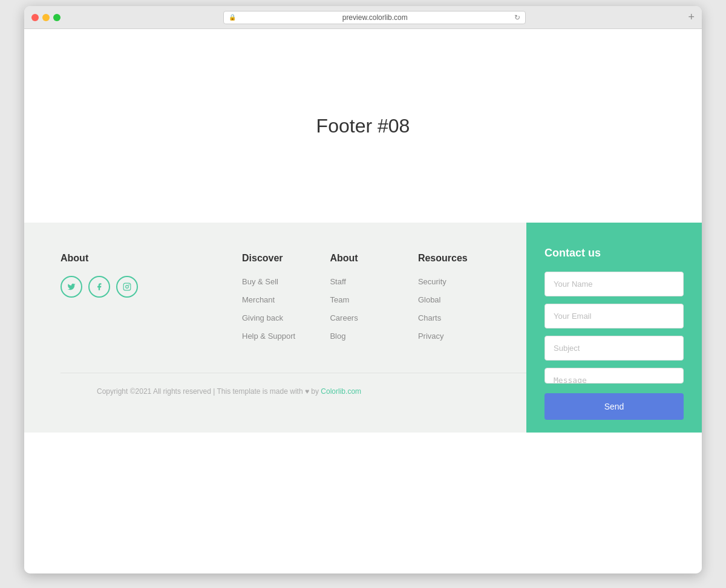  Describe the element at coordinates (139, 287) in the screenshot. I see `social-icons-group` at that location.